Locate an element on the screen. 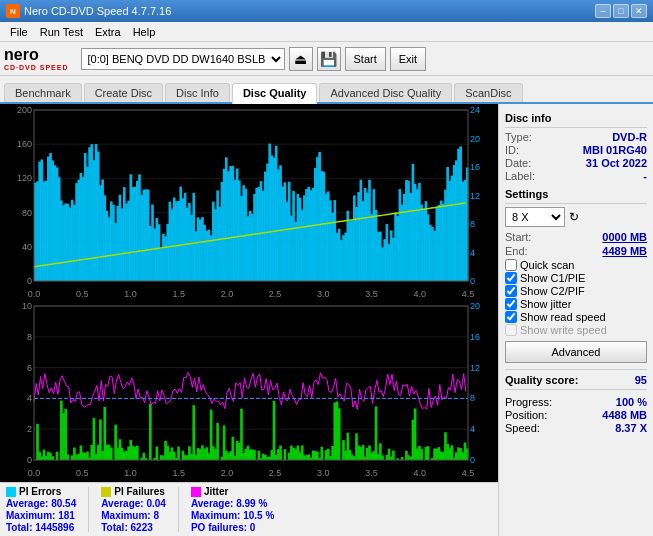 The width and height of the screenshot is (653, 536). pi-errors-legend: PI Errors Average: 80.54 Maximum: 181 To… is located at coordinates (41, 510).